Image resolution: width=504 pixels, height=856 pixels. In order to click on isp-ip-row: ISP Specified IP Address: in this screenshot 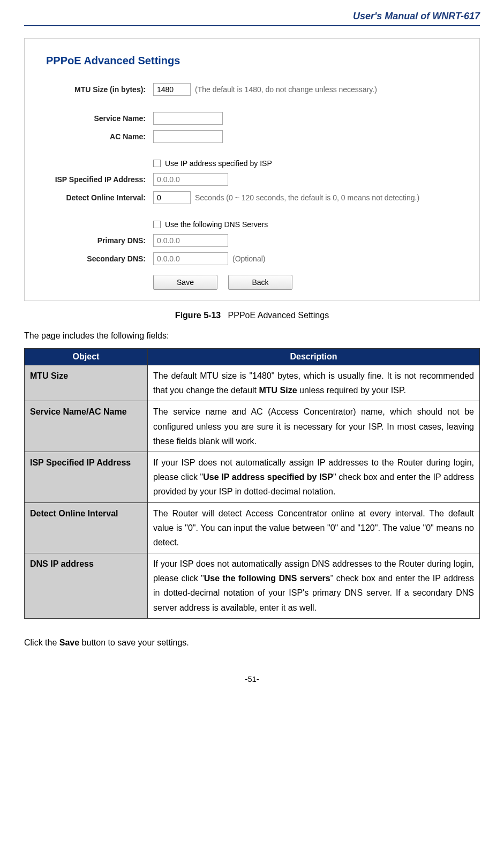, I will do `click(252, 179)`.